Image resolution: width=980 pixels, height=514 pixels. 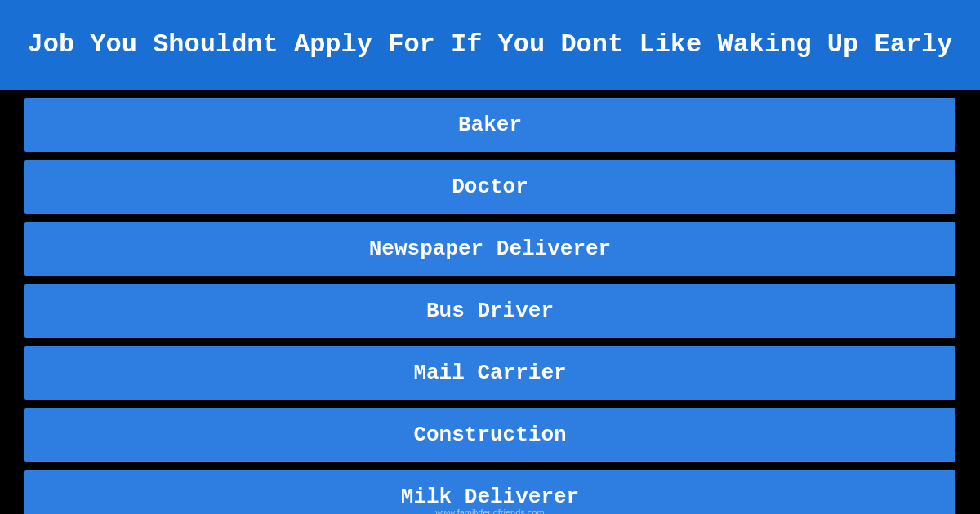 What do you see at coordinates (490, 373) in the screenshot?
I see `answer-row-5: Mail Carrier` at bounding box center [490, 373].